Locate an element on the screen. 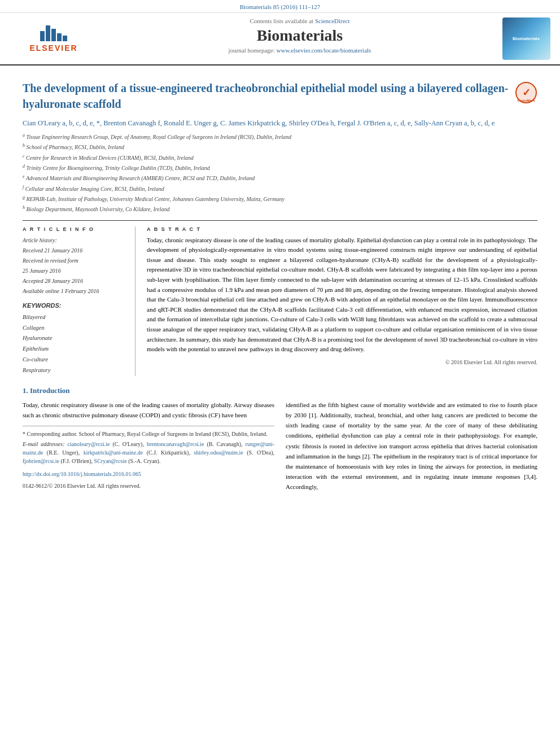  biomaterials-logo-image: Biomaterials is located at coordinates (526, 38).